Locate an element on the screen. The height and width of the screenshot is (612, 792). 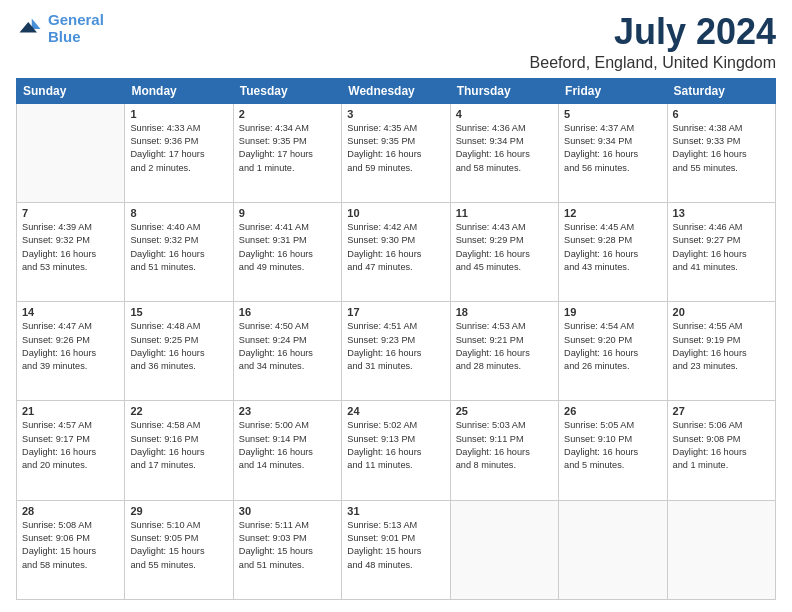
day-number: 2 is located at coordinates (288, 114).